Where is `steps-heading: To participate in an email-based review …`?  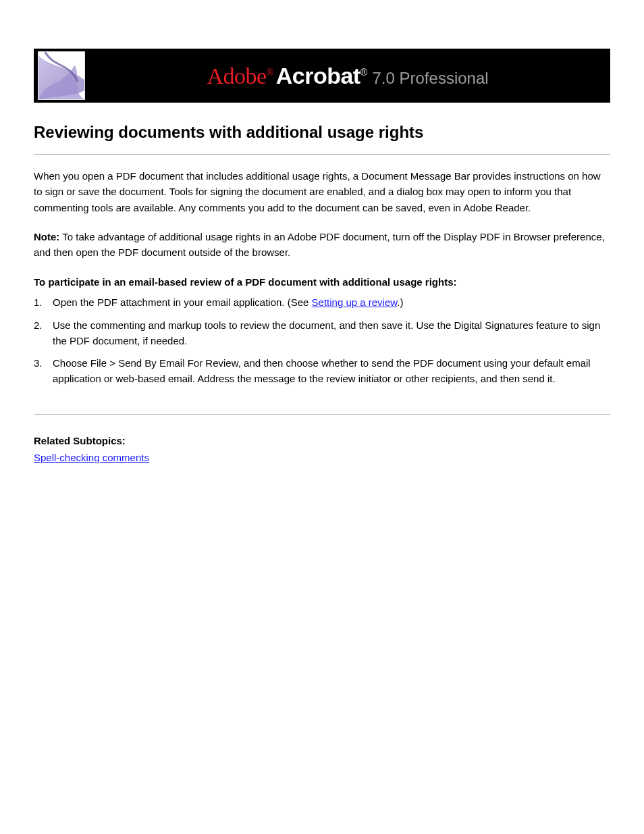
steps-heading: To participate in an email-based review … is located at coordinates (322, 282).